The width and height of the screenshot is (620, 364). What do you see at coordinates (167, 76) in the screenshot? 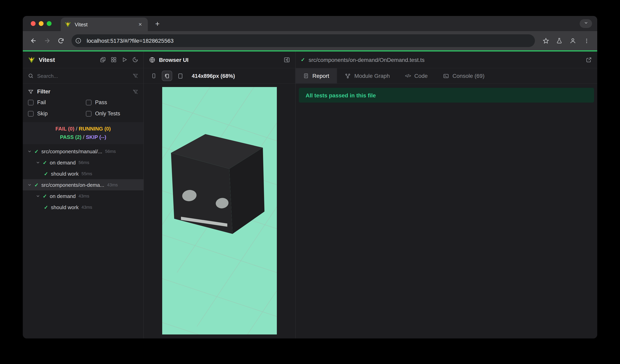
I see `device-rotate-icon` at bounding box center [167, 76].